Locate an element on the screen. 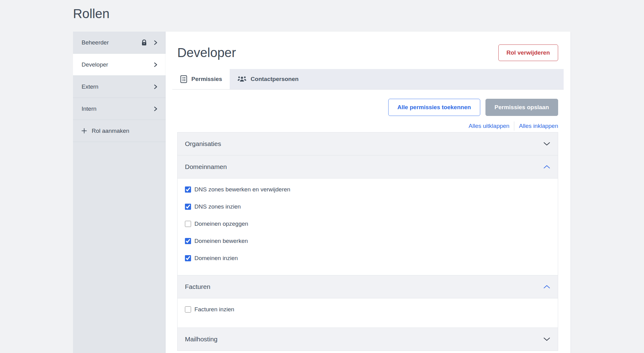  permission-label: Domeinen opzeggen is located at coordinates (221, 224).